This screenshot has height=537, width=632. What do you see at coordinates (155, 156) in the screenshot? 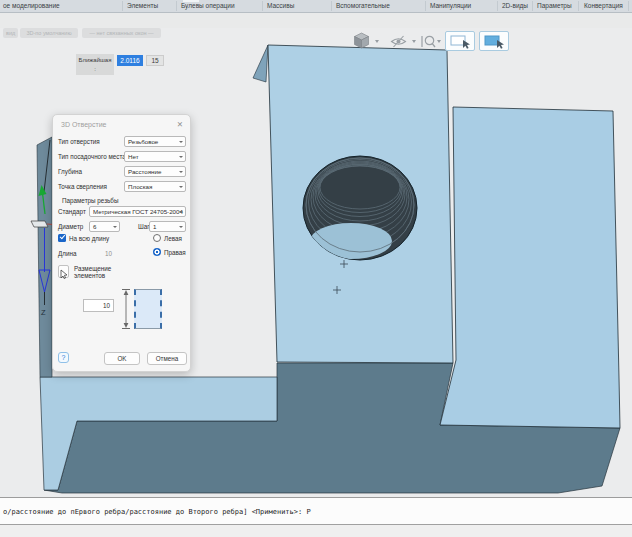
I see `seat-type-select: Нет` at bounding box center [155, 156].